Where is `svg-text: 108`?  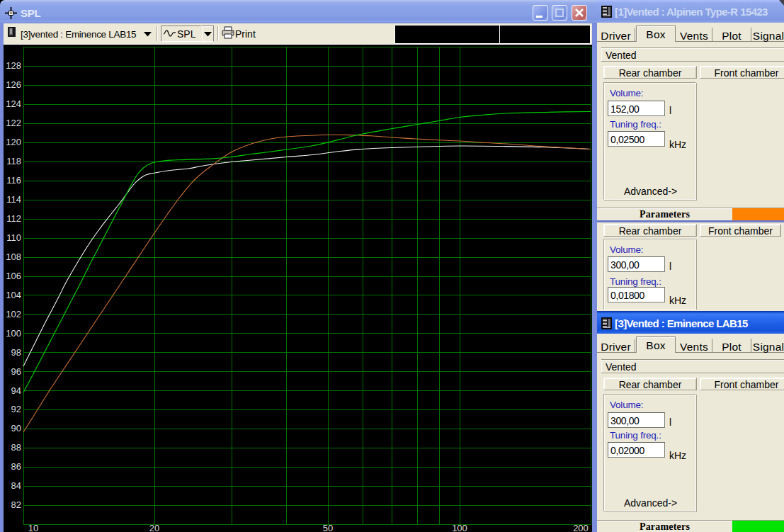
svg-text: 108 is located at coordinates (13, 256).